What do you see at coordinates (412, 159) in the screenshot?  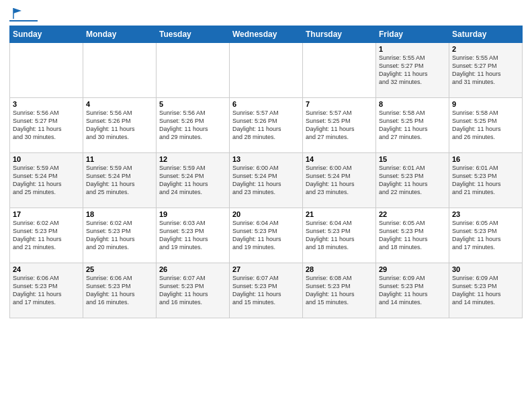 I see `day-number: 15` at bounding box center [412, 159].